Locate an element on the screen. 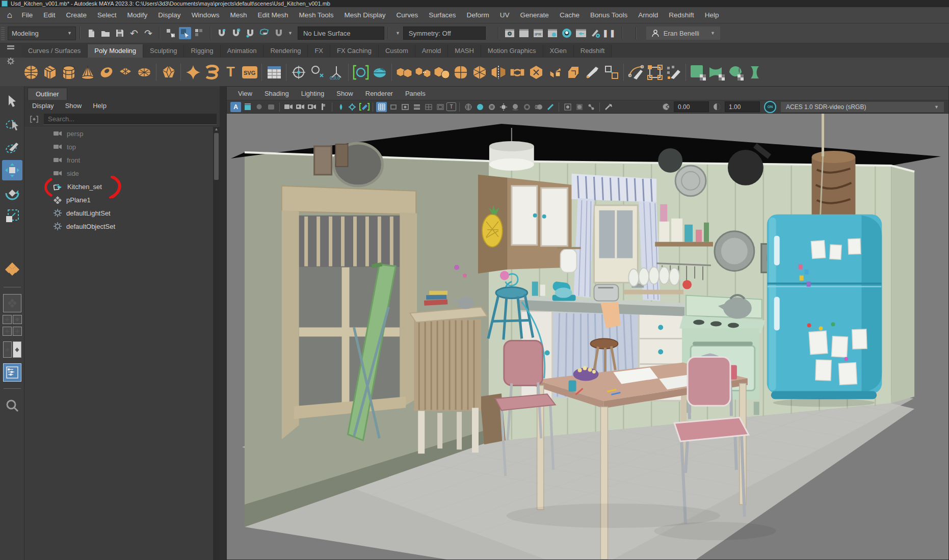 The width and height of the screenshot is (949, 560). smooth-icon is located at coordinates (461, 72).